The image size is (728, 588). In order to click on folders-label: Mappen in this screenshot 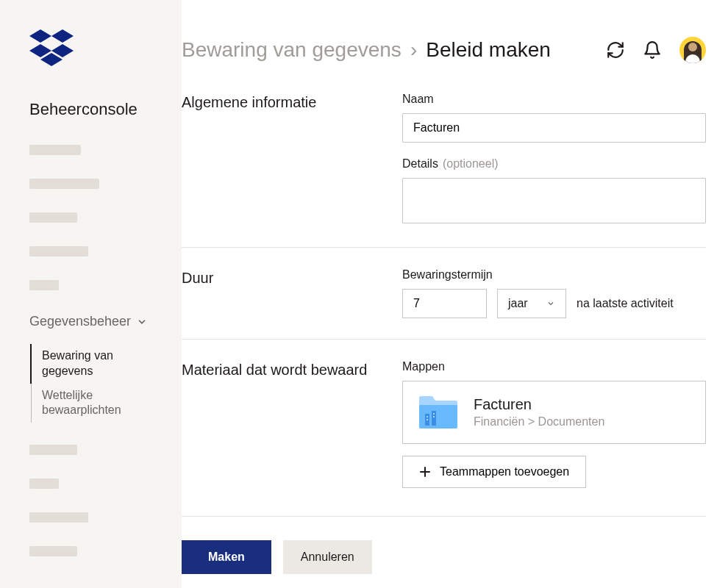, I will do `click(554, 367)`.